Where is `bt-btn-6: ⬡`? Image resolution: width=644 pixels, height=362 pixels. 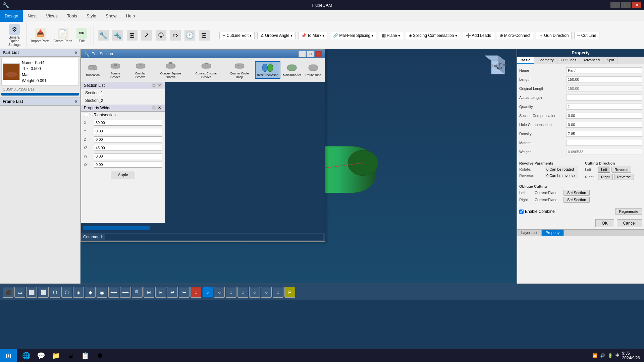 bt-btn-6: ⬡ is located at coordinates (67, 292).